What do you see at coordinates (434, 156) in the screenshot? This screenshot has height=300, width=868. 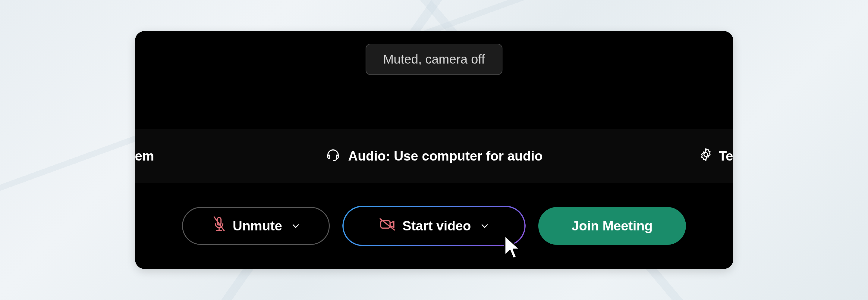 I see `audio-option-button: Audio: Use computer for audio` at bounding box center [434, 156].